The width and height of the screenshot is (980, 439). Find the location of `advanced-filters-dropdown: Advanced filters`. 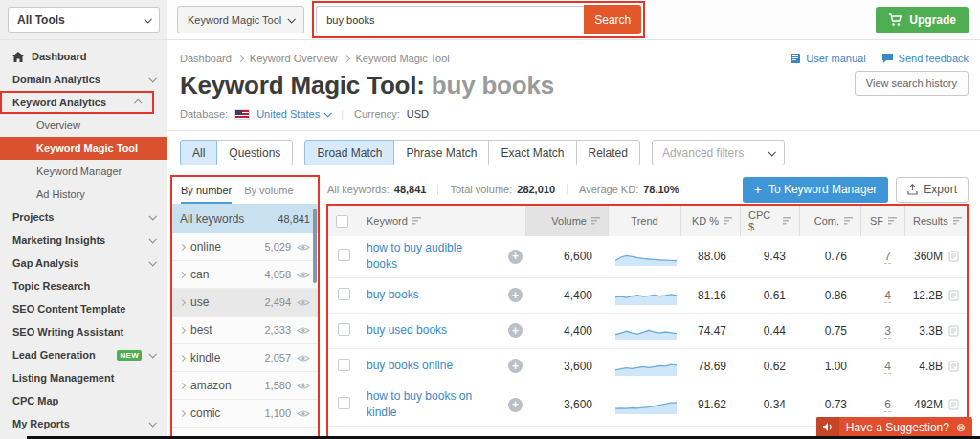

advanced-filters-dropdown: Advanced filters is located at coordinates (718, 153).